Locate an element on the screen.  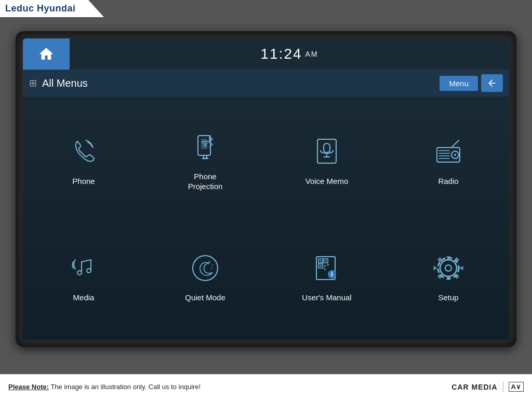
users-manual-icon: i is located at coordinates (327, 268).